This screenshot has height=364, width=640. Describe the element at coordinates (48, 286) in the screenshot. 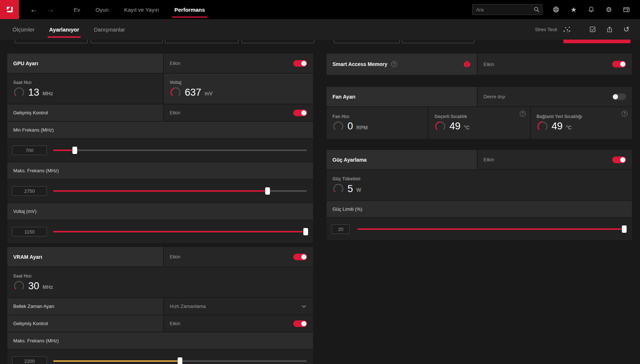

I see `vram-clock-unit: MHz` at that location.